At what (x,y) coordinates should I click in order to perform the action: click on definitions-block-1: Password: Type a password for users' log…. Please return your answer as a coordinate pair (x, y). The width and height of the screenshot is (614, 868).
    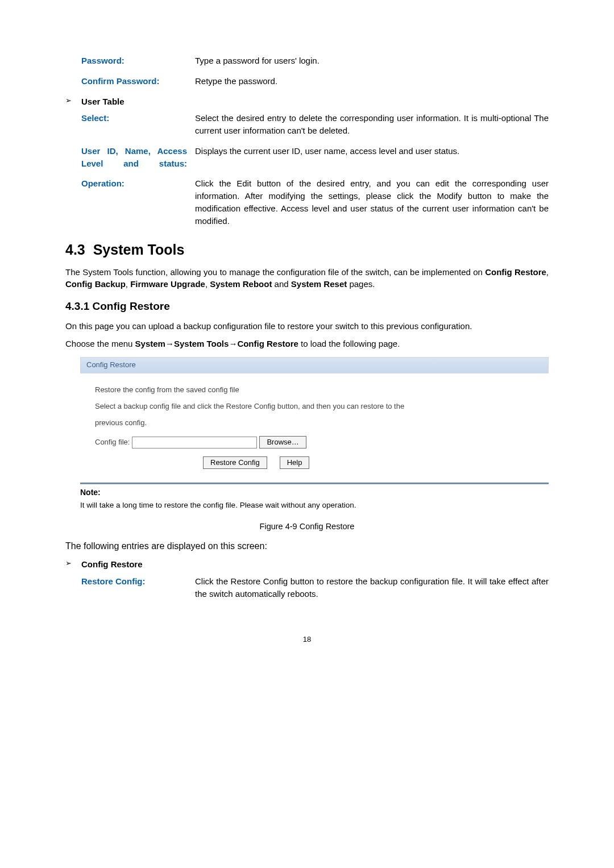
    Looking at the image, I should click on (315, 71).